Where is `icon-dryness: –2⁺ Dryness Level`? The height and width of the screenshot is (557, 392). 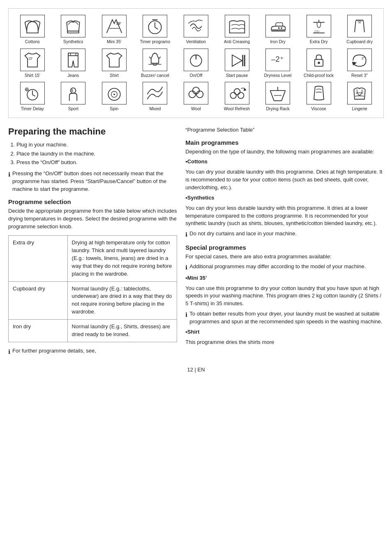
icon-dryness: –2⁺ Dryness Level is located at coordinates (278, 63).